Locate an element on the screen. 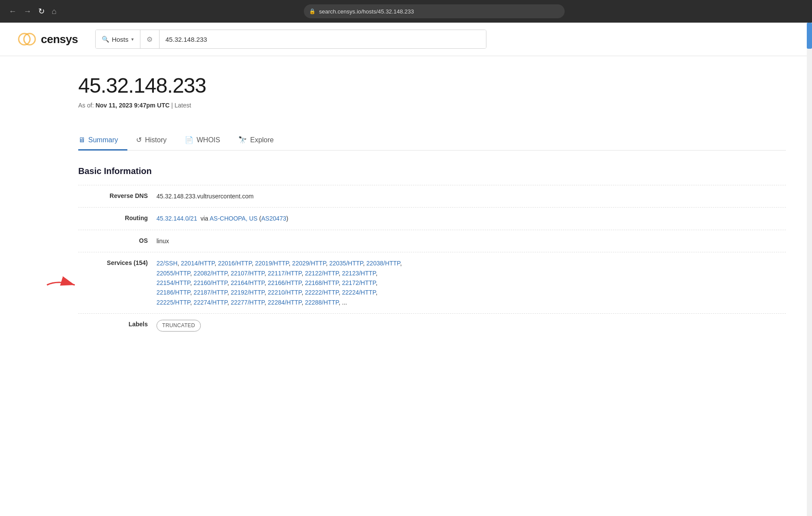 Image resolution: width=812 pixels, height=516 pixels. gear-icon: ⚙ is located at coordinates (150, 39).